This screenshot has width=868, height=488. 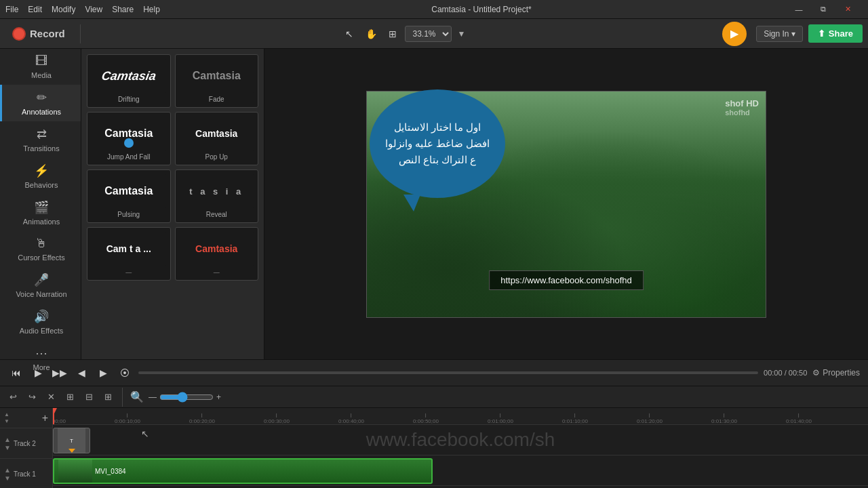 What do you see at coordinates (217, 76) in the screenshot?
I see `fade-preview-text: Camtasia` at bounding box center [217, 76].